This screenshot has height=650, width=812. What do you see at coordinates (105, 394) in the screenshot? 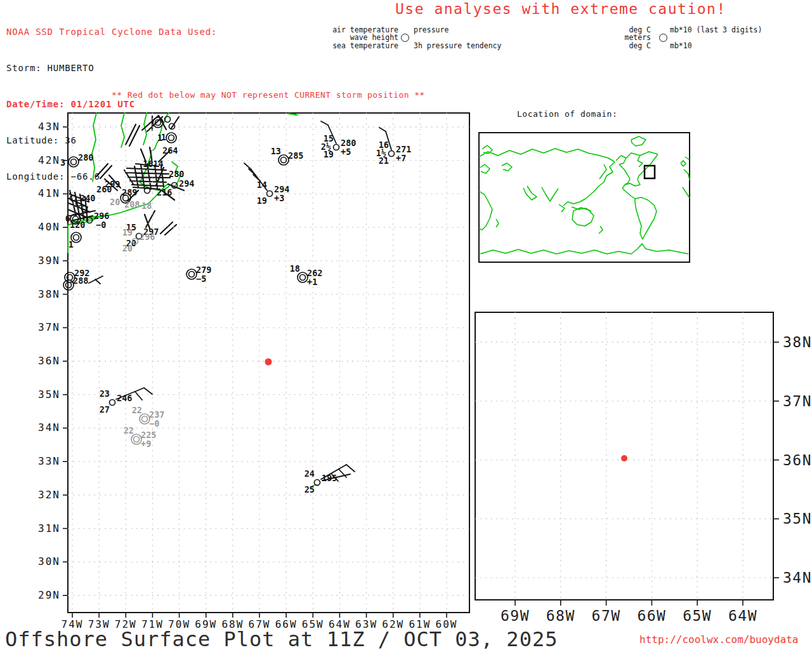
I see `station-air: 23` at bounding box center [105, 394].